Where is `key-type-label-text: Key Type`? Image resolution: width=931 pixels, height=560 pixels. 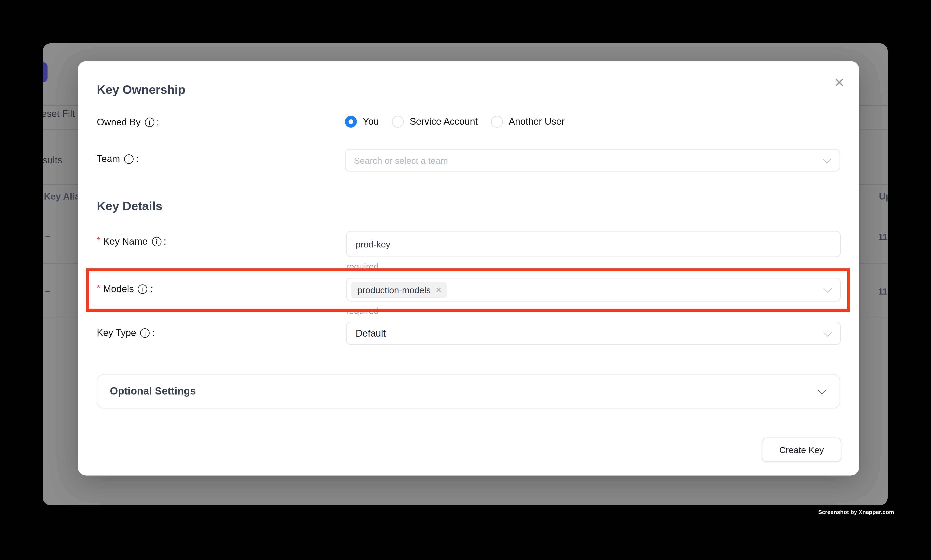 key-type-label-text: Key Type is located at coordinates (116, 333).